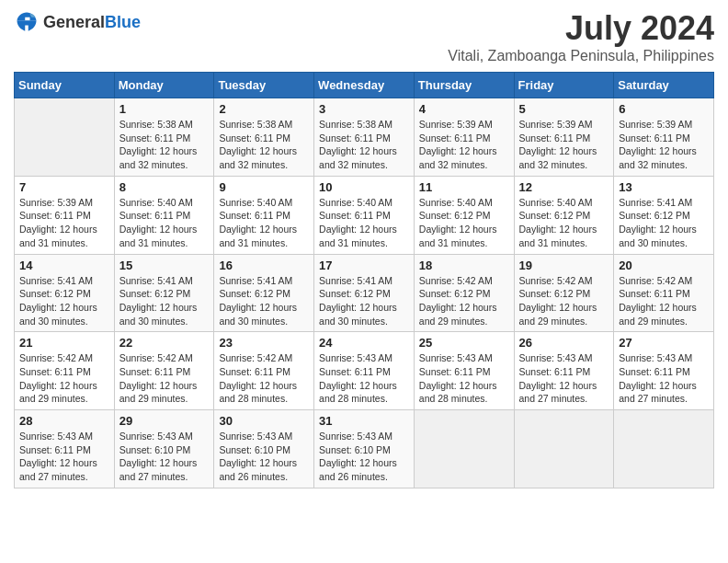 This screenshot has height=563, width=728. I want to click on day-number: 14, so click(64, 265).